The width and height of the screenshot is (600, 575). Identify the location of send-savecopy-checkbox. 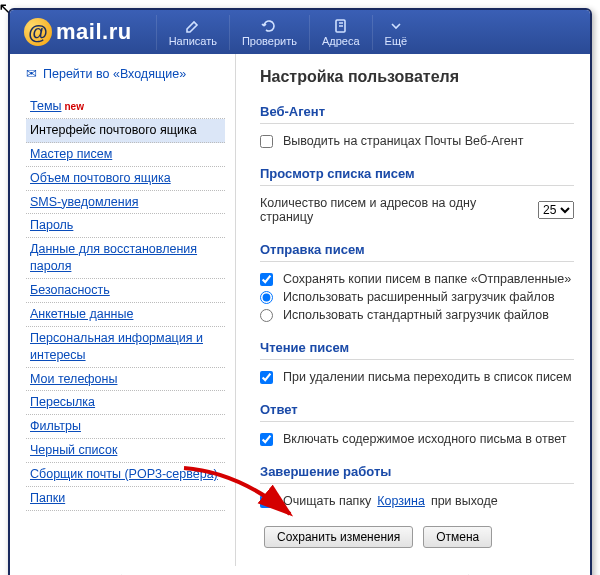
(266, 280).